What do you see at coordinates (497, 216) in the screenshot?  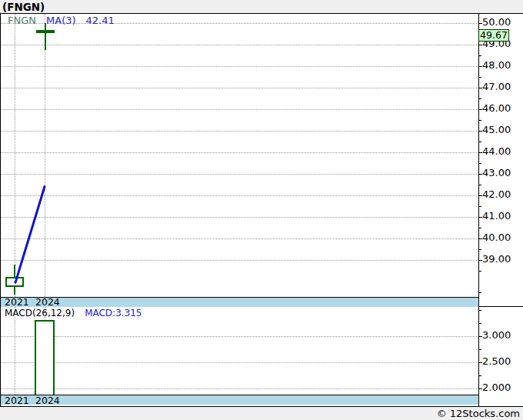 I see `price-tick-label: 41.00` at bounding box center [497, 216].